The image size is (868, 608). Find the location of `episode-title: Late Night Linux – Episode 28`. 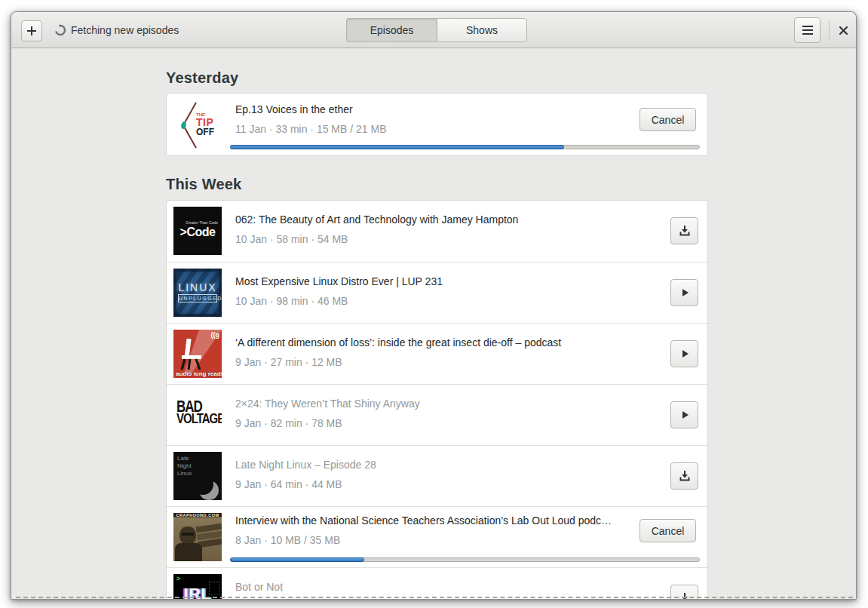

episode-title: Late Night Linux – Episode 28 is located at coordinates (434, 465).